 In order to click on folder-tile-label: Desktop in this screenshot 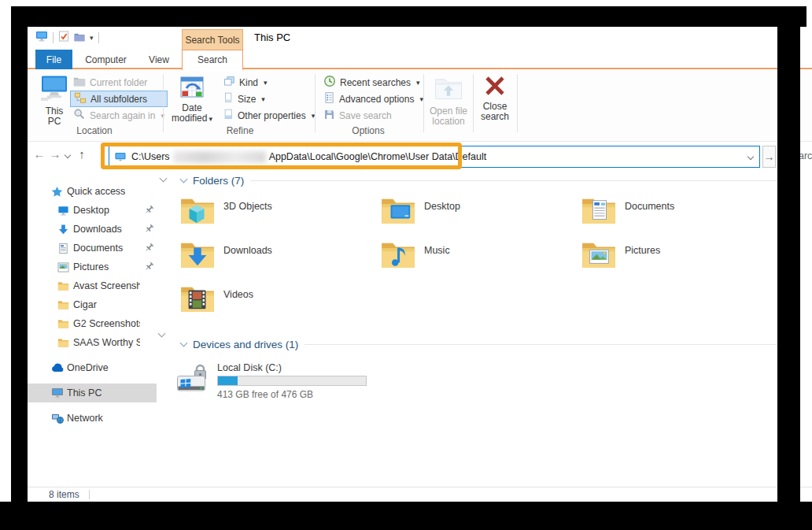, I will do `click(442, 206)`.